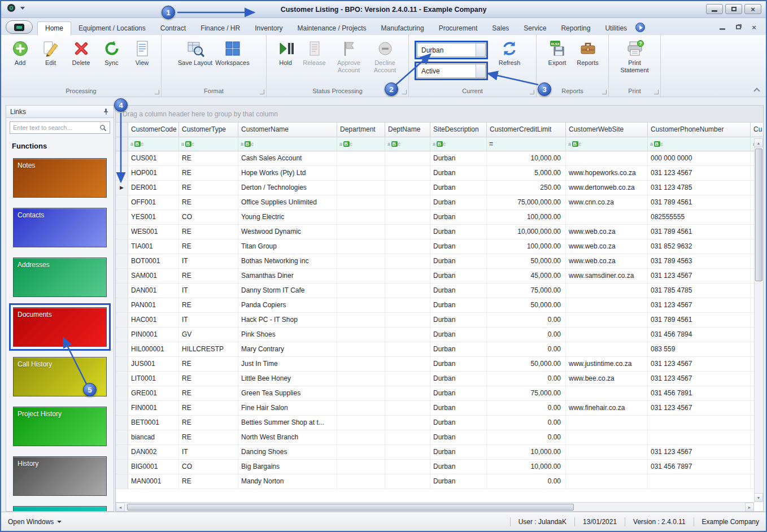 The image size is (767, 532). I want to click on cell-customername: Danny Storm IT Cafe, so click(288, 290).